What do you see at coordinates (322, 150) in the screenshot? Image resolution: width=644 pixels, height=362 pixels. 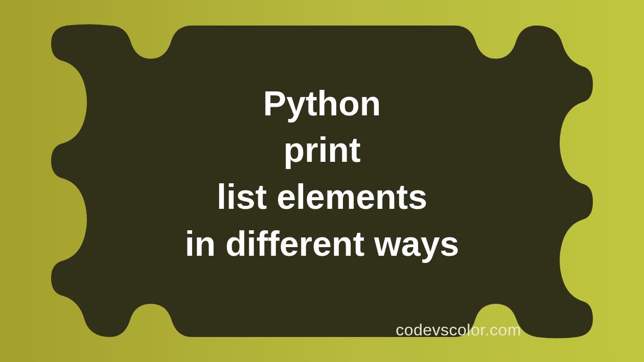 I see `title-line-2: print` at bounding box center [322, 150].